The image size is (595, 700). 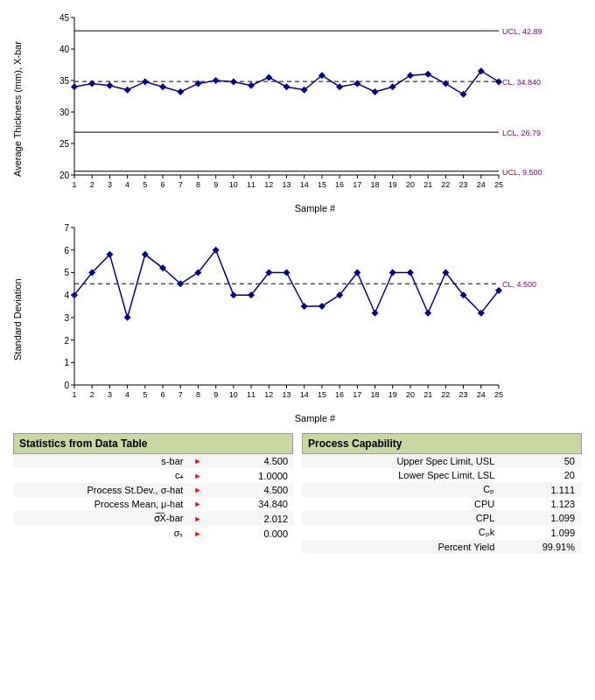 I want to click on stats-left-row: Process St.Dev., σ-hat ► 4.500, so click(x=153, y=490).